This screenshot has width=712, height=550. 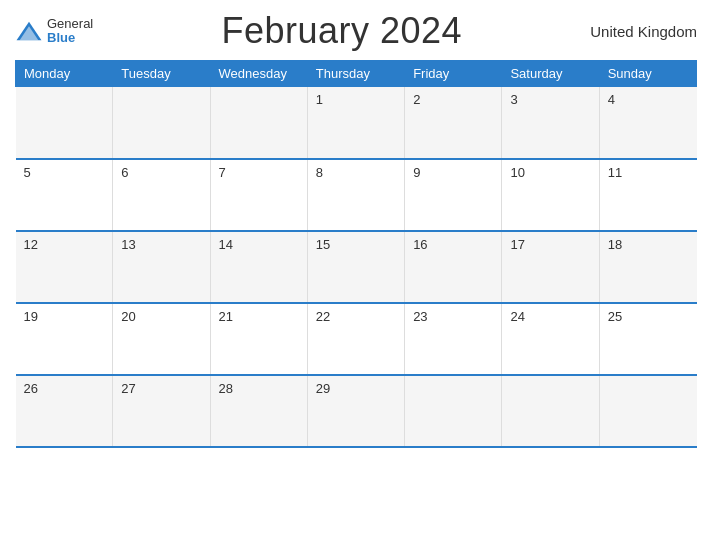 What do you see at coordinates (550, 339) in the screenshot?
I see `calendar-day: 24` at bounding box center [550, 339].